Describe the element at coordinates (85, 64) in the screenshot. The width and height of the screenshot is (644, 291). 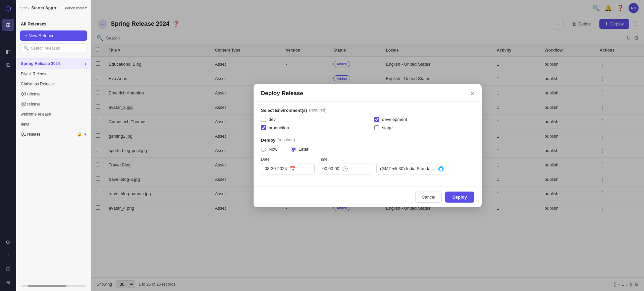
I see `chevron-right-icon: ›` at that location.